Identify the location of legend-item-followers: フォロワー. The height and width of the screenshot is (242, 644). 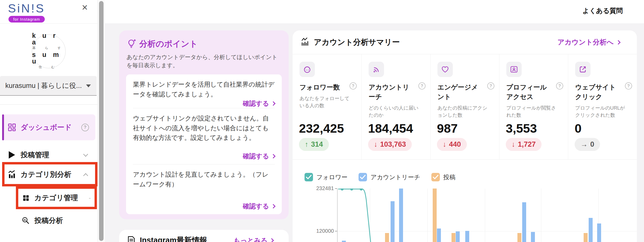
(326, 177).